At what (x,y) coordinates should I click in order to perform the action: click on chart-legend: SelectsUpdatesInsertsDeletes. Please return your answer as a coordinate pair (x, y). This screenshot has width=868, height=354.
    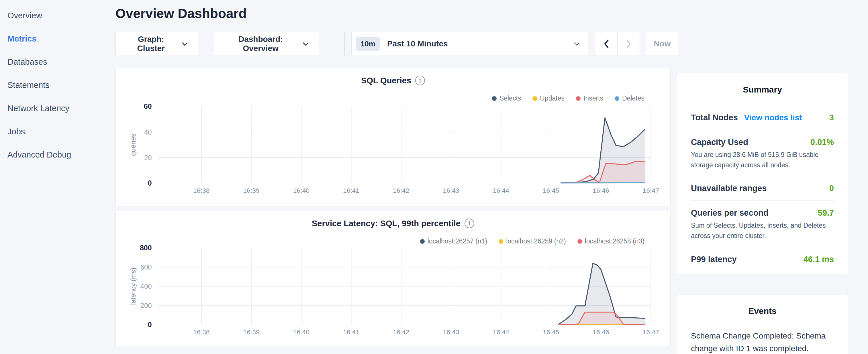
    Looking at the image, I should click on (568, 98).